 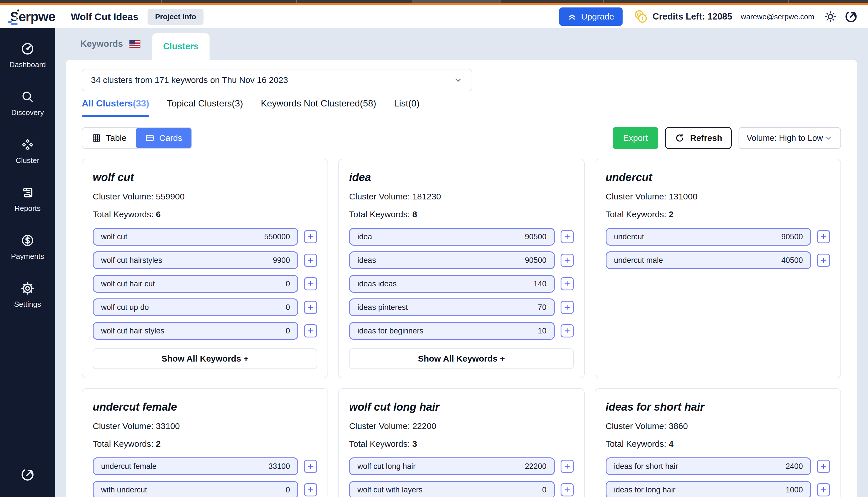 I want to click on double-chevron-up-icon, so click(x=572, y=16).